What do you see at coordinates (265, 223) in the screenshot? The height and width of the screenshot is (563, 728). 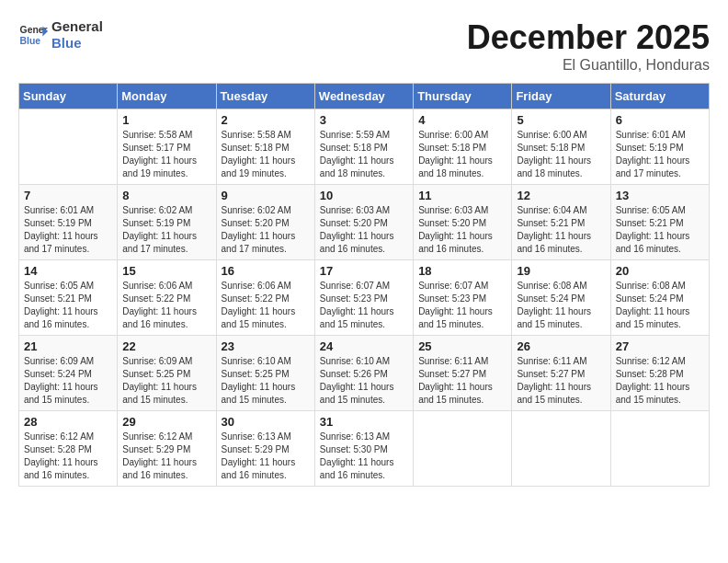 I see `calendar-cell: 9Sunrise: 6:02 AM Sunset: 5:20 PM Daylig…` at bounding box center [265, 223].